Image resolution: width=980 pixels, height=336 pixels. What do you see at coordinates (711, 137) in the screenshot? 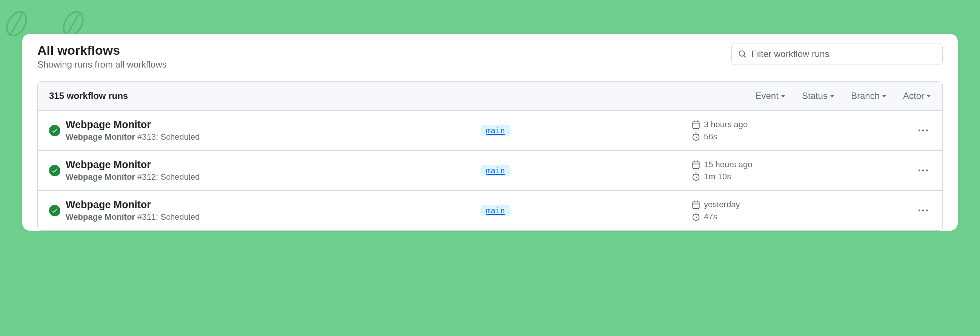
I see `run-duration: 56s` at bounding box center [711, 137].